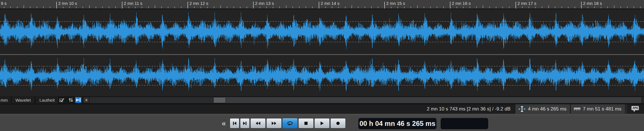 This screenshot has width=644, height=131. Describe the element at coordinates (635, 109) in the screenshot. I see `note-indicator` at that location.